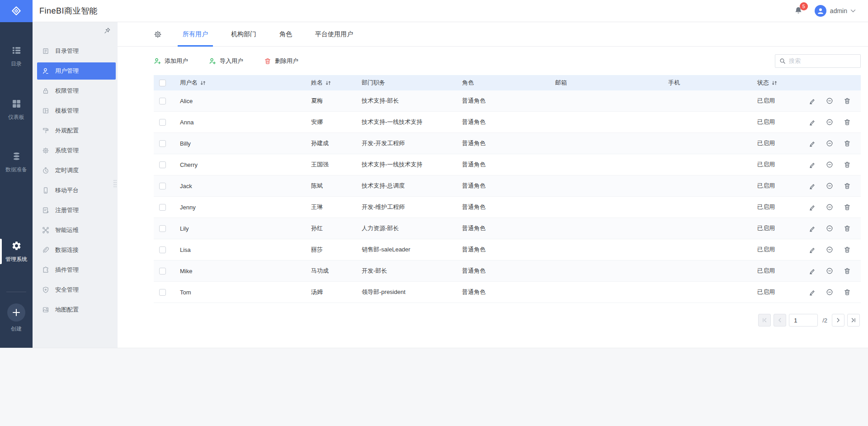  I want to click on prev-page-button, so click(780, 320).